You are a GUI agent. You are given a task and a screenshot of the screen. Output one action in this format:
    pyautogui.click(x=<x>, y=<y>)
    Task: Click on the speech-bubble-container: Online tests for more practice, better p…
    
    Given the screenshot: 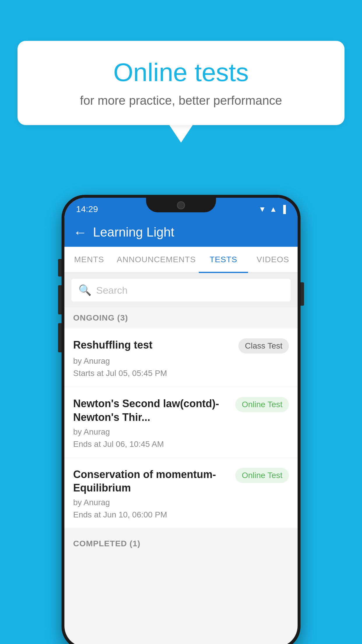 What is the action you would take?
    pyautogui.click(x=181, y=92)
    